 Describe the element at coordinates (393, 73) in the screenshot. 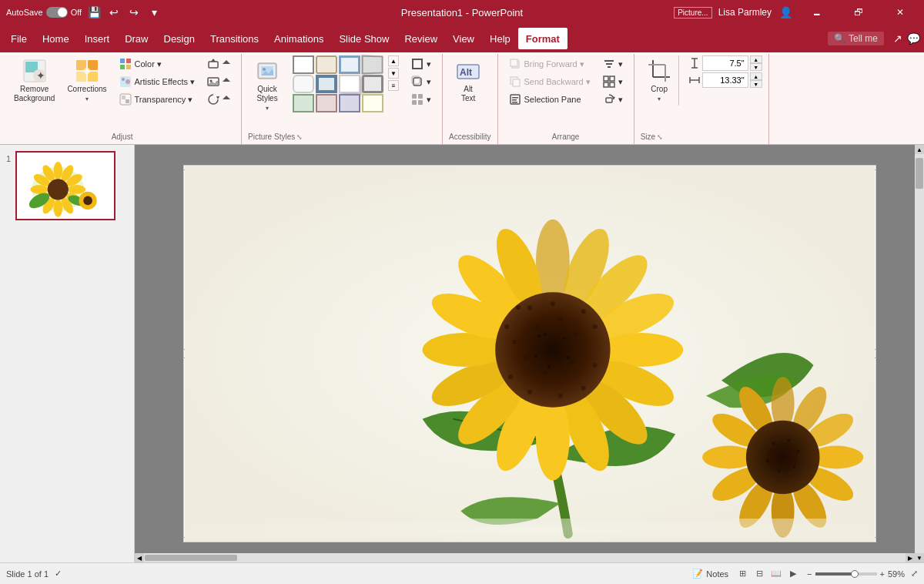

I see `gallery-down-btn: ▼` at that location.